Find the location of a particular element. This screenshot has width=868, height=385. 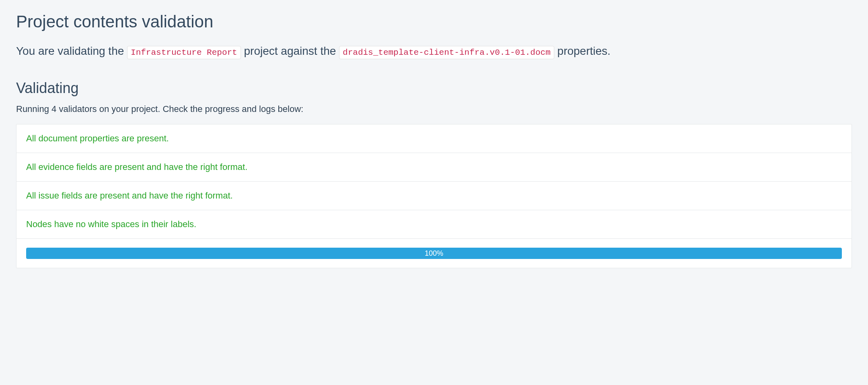

intro-sentence: You are validating the Infrastructure Re… is located at coordinates (434, 51).